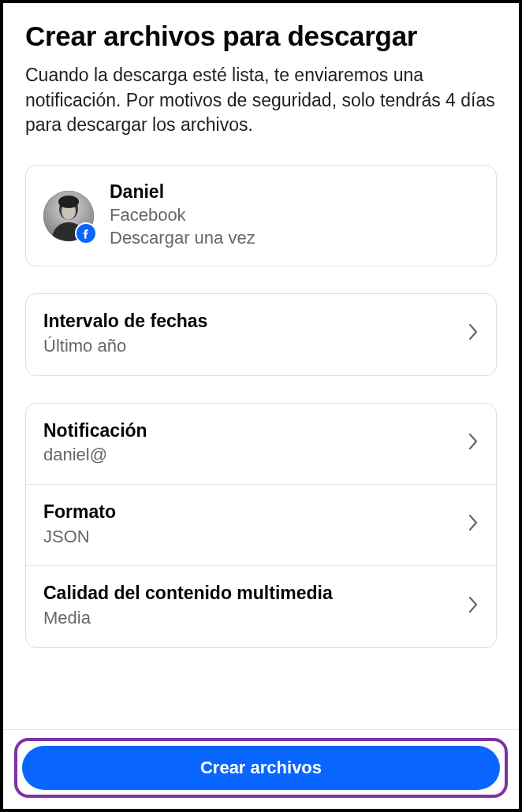  I want to click on media-quality-row: Calidad del contenido multimedia Media, so click(261, 605).